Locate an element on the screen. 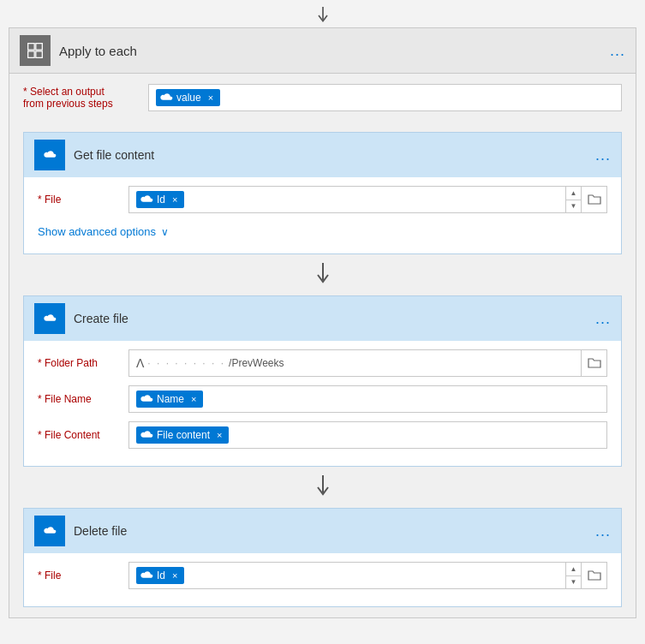 This screenshot has height=644, width=645. delete-file-id-tag-label: Id is located at coordinates (161, 575).